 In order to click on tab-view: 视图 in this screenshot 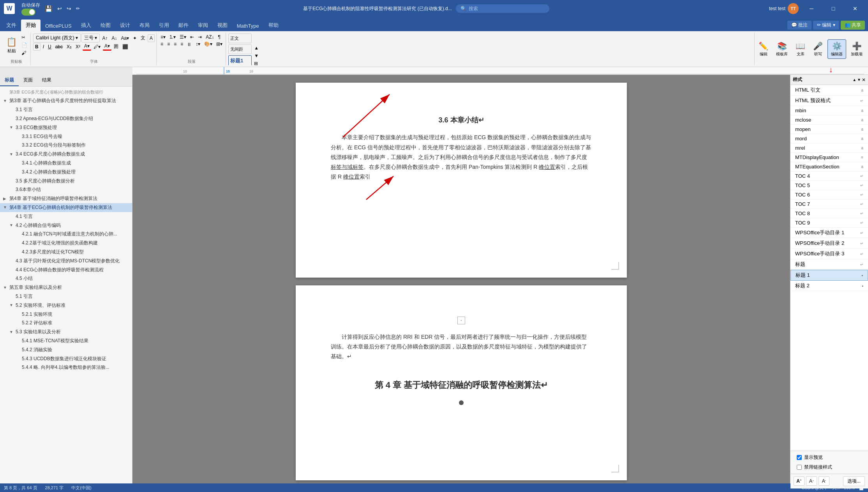, I will do `click(222, 25)`.